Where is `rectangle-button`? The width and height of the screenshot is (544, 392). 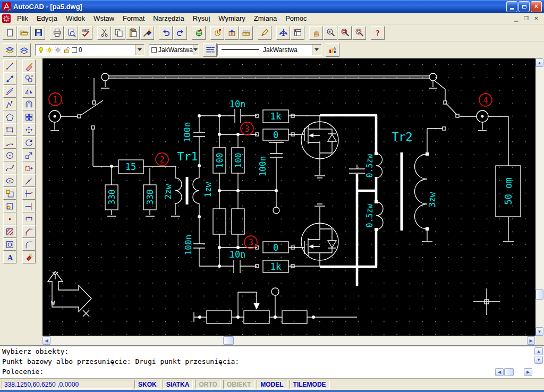
rectangle-button is located at coordinates (10, 130).